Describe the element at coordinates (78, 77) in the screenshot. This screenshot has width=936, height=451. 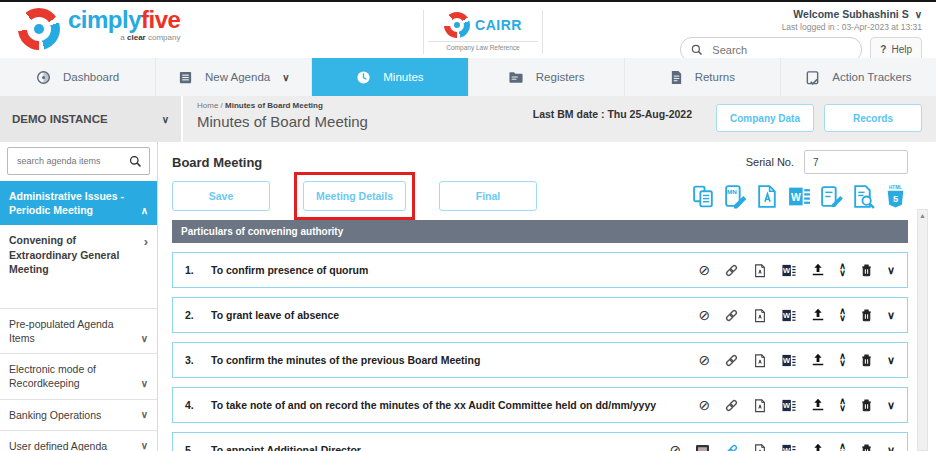
I see `nav-dashboard: Dashboard` at that location.